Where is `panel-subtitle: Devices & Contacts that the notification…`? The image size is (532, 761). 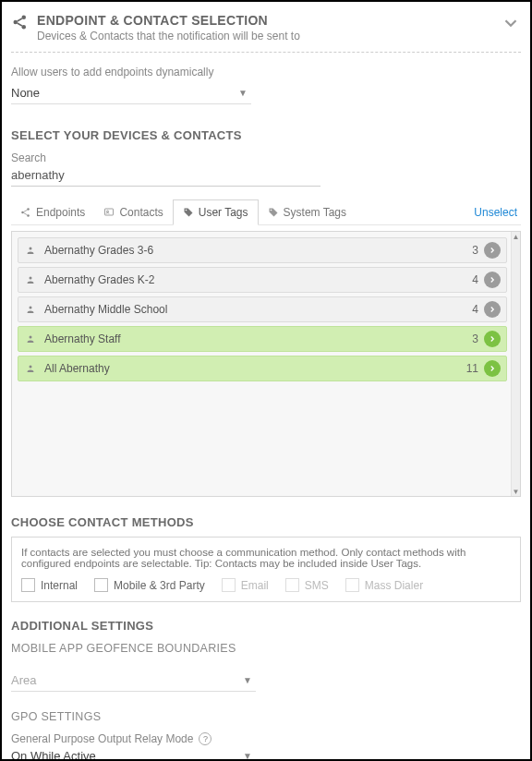
panel-subtitle: Devices & Contacts that the notification… is located at coordinates (168, 36).